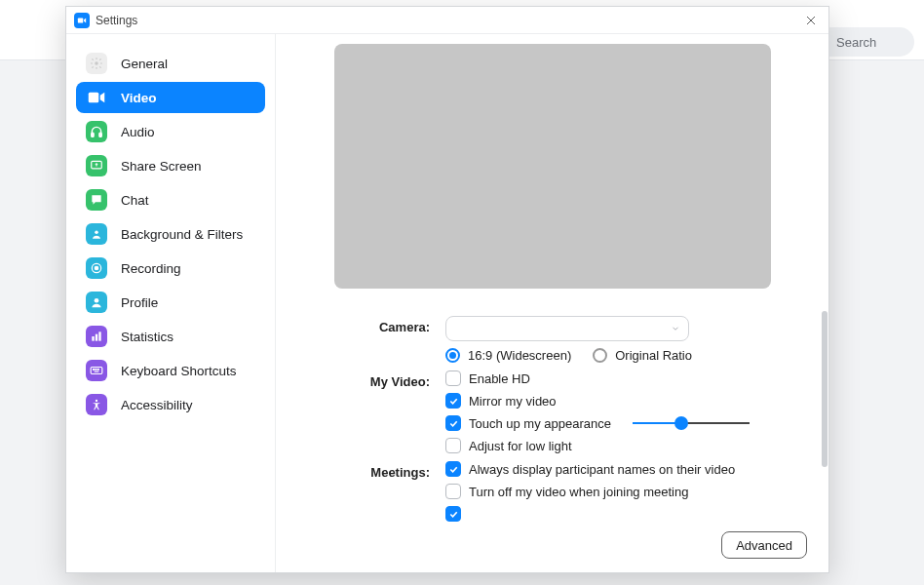 This screenshot has height=585, width=924. I want to click on sidebar-item-label: Recording, so click(151, 269).